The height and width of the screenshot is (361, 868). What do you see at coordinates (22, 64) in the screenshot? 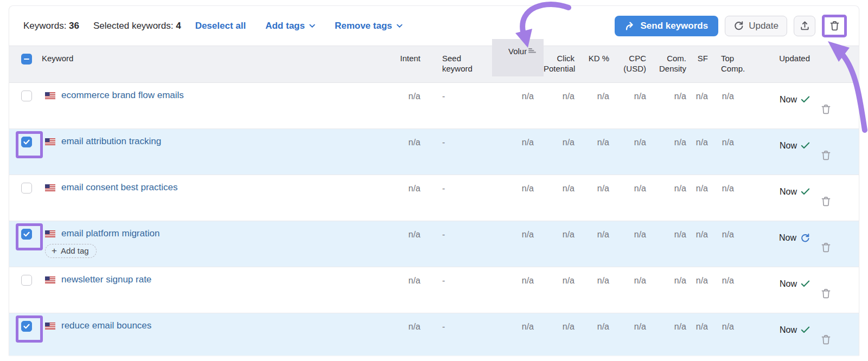
I see `select-all-cell` at bounding box center [22, 64].